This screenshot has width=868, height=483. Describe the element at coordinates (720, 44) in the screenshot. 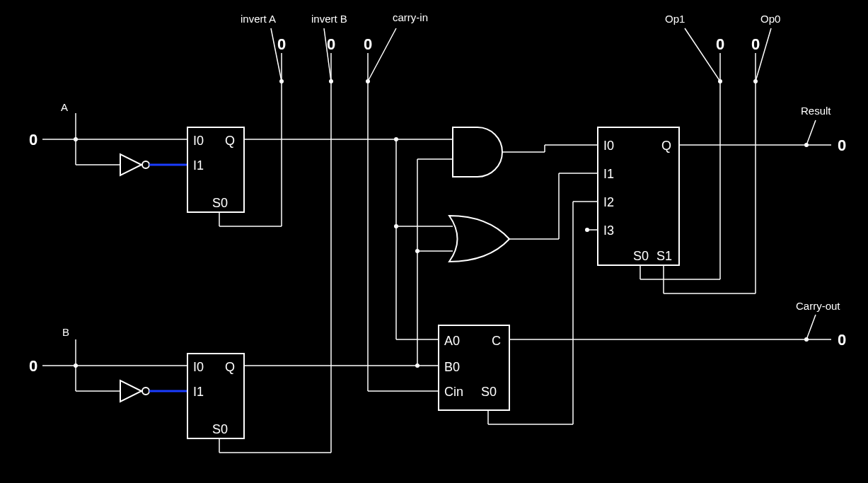

I see `value-op1: 0` at that location.